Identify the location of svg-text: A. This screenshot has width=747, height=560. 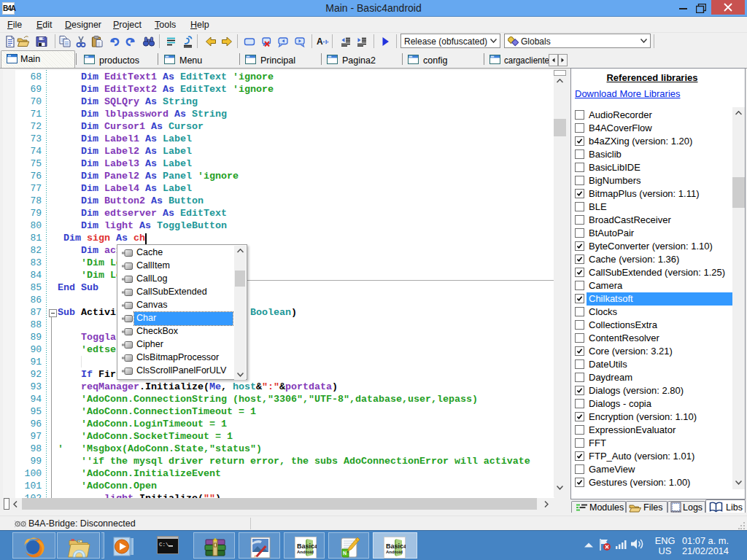
(320, 42).